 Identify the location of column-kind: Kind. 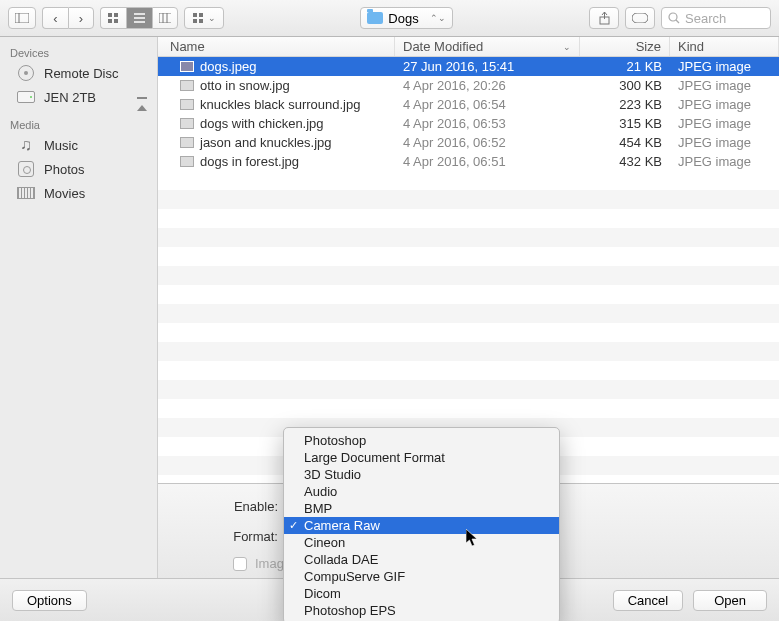
(724, 46).